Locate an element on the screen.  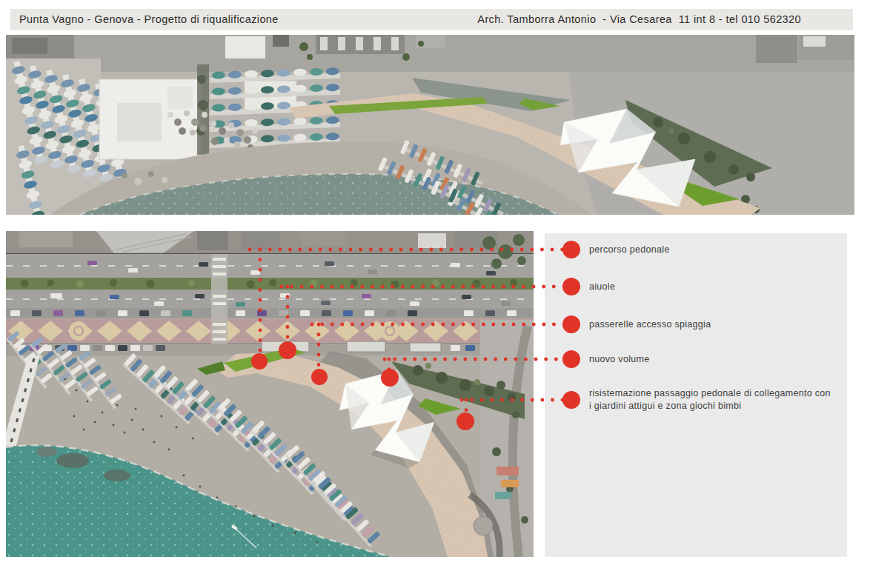
legend-item-nuovo-volume: nuovo volume is located at coordinates (712, 360).